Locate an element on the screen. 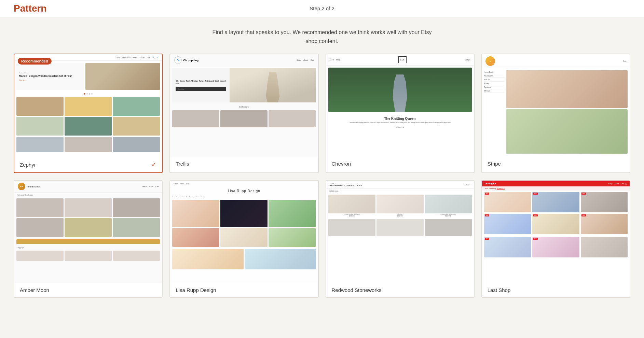 This screenshot has width=644, height=338. subtitle-line1: Find a layout that speaks to you. We rec… is located at coordinates (322, 32).